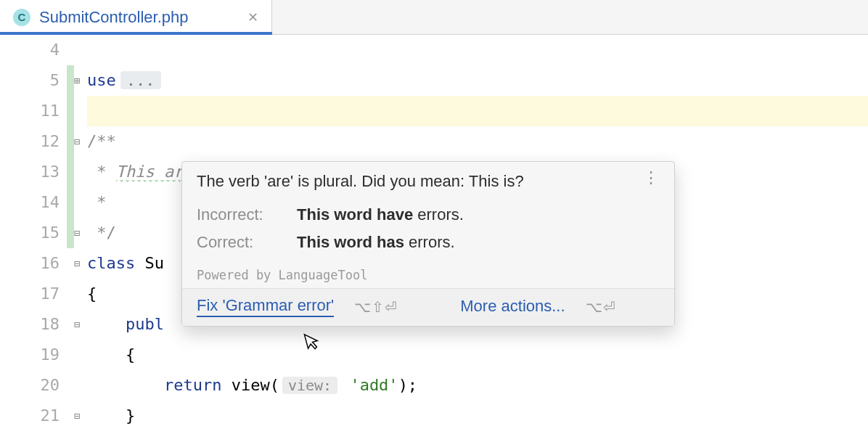  Describe the element at coordinates (30, 263) in the screenshot. I see `line-number: 16` at that location.